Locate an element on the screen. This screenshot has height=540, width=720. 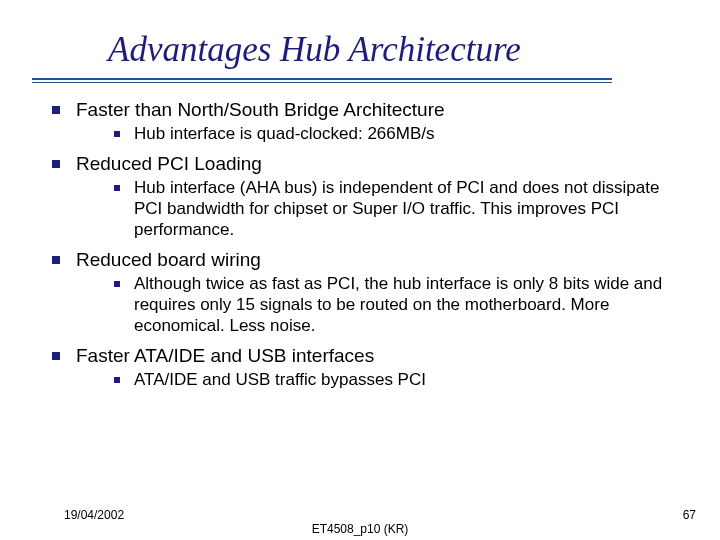
bullet-lvl1: Faster than North/South Bridge Architect… is located at coordinates (366, 110).